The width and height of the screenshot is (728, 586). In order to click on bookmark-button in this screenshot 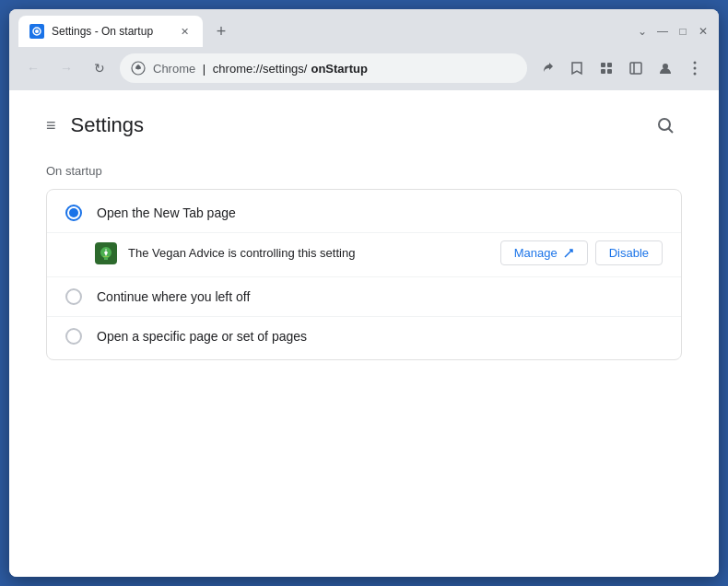, I will do `click(577, 68)`.